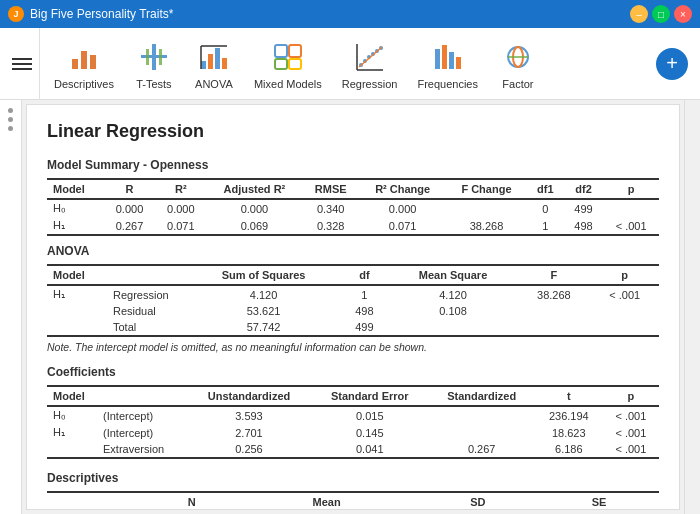 Image resolution: width=700 pixels, height=514 pixels. I want to click on coef-col-model: Model, so click(72, 396).